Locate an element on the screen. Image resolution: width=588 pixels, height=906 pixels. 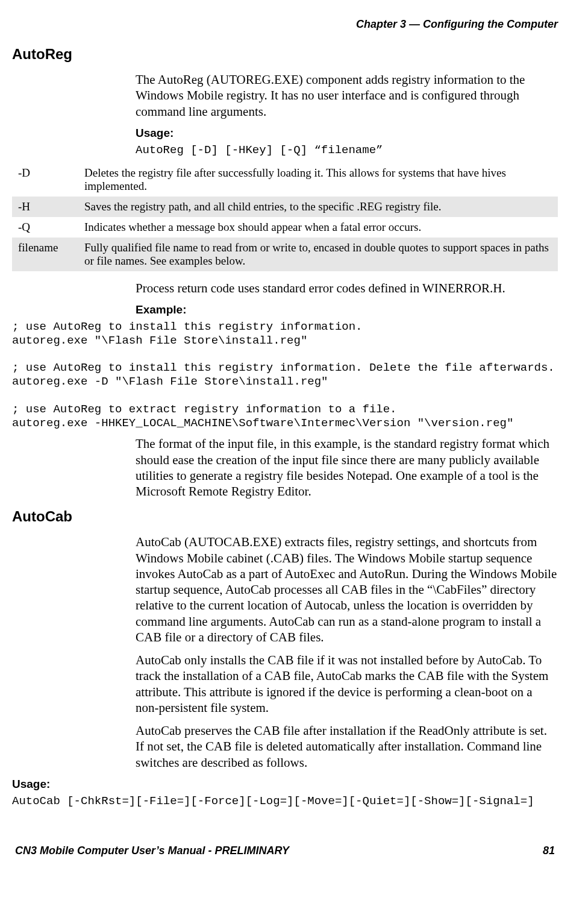
footer-page-number: 81 is located at coordinates (549, 851).